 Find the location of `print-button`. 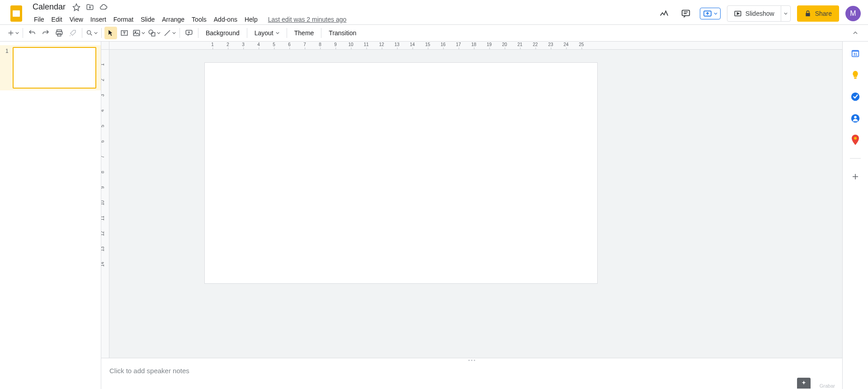

print-button is located at coordinates (59, 33).